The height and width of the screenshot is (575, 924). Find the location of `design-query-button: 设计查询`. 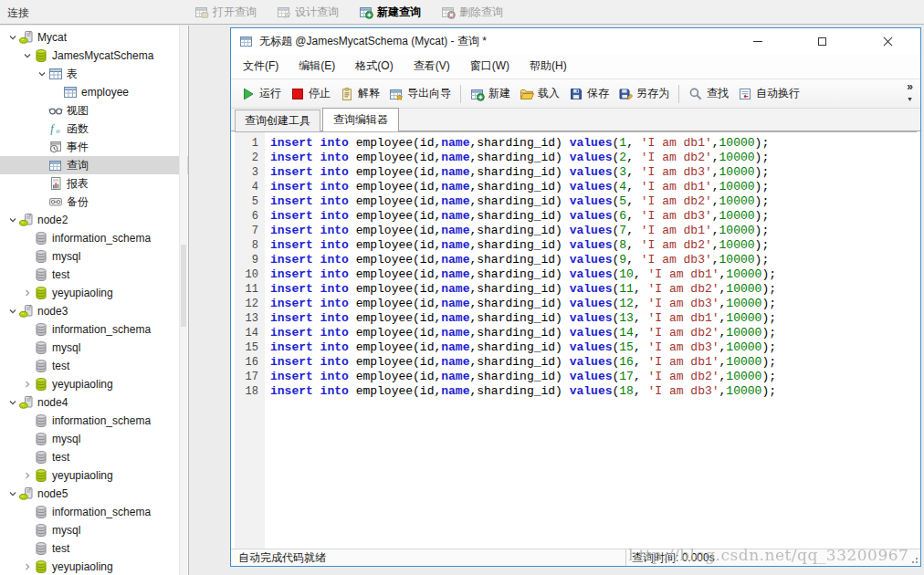

design-query-button: 设计查询 is located at coordinates (308, 12).